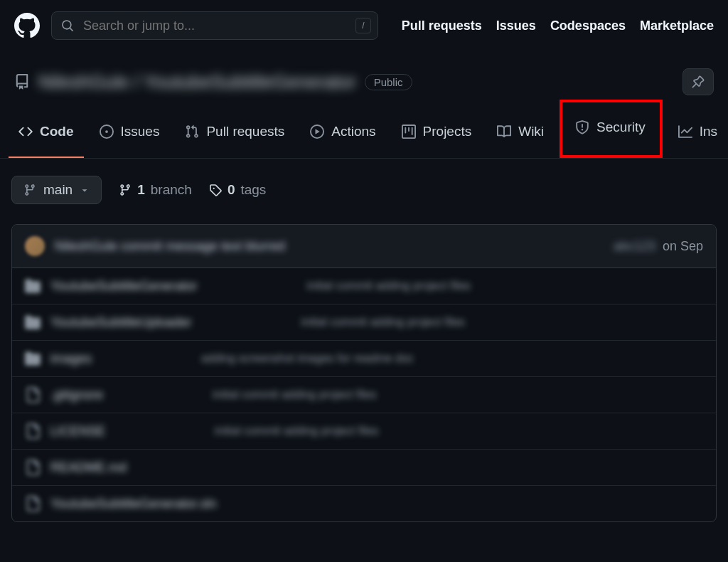 This screenshot has width=728, height=562. I want to click on file-name: README.md, so click(88, 468).